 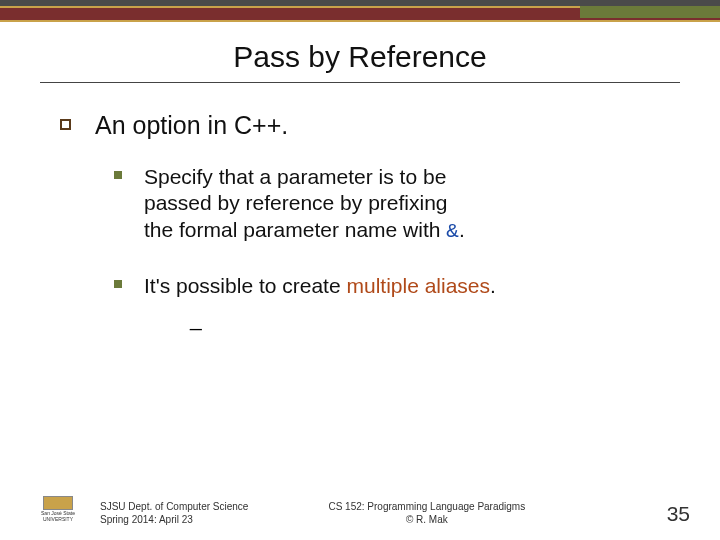 I want to click on page-number: 35, so click(x=678, y=514).